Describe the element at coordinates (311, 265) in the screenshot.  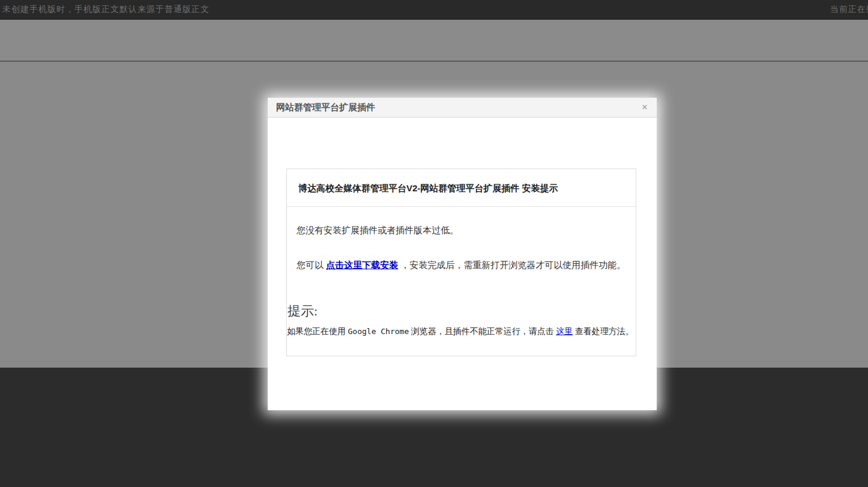
I see `download-line-prefix: 您可以` at that location.